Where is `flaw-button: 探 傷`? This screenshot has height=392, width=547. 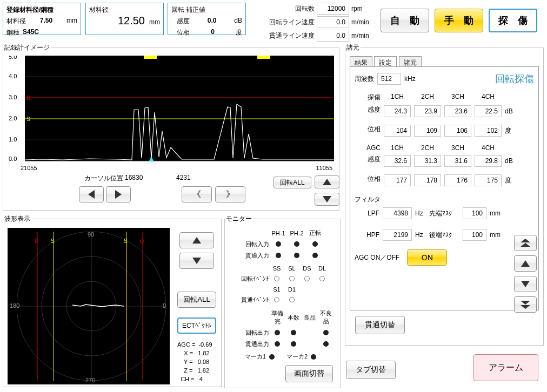 flaw-button: 探 傷 is located at coordinates (513, 21).